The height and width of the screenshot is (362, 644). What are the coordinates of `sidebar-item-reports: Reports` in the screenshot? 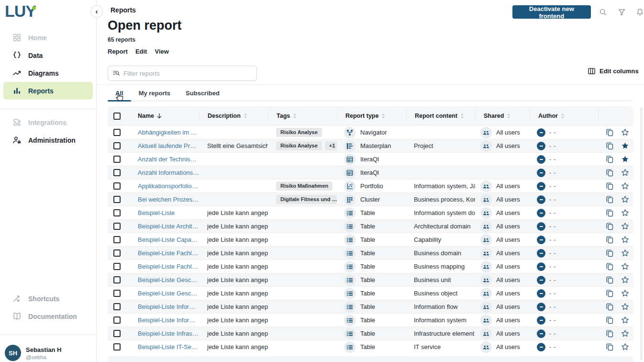 It's located at (48, 91).